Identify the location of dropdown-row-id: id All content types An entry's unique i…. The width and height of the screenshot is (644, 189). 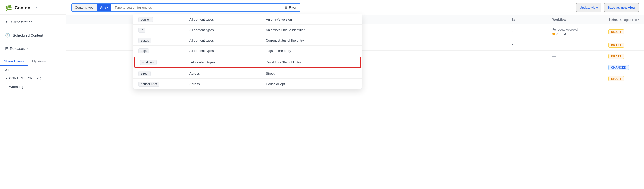
(248, 30).